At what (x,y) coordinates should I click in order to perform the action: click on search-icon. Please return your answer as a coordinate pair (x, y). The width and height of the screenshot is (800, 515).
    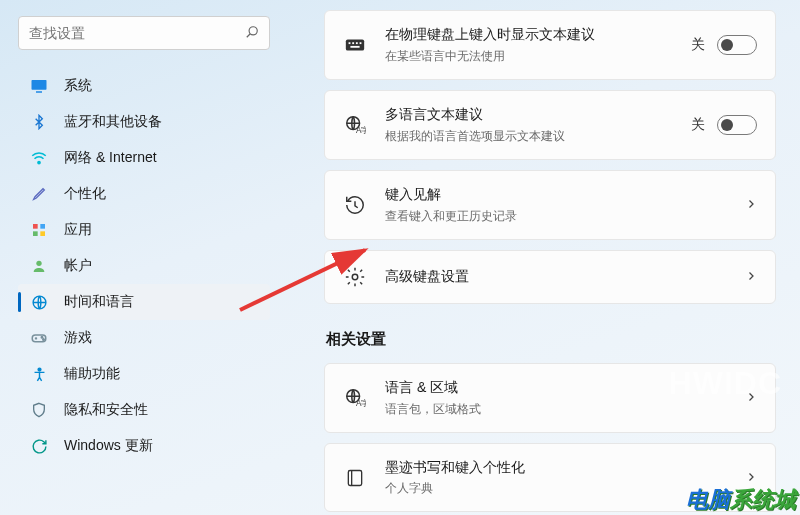
    Looking at the image, I should click on (252, 34).